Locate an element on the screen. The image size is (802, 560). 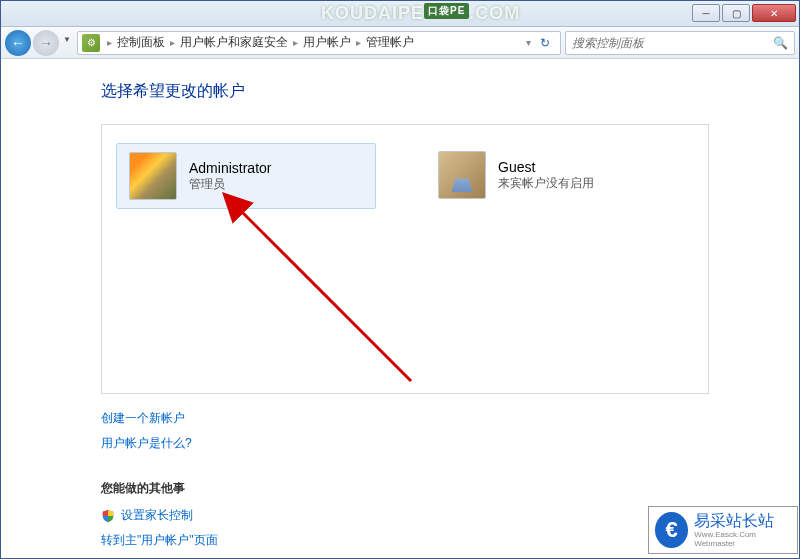
breadcrumb: ⚙ ▸ 控制面板 ▸ 用户帐户和家庭安全 ▸ 用户帐户 ▸ 管理帐户 ▾ ↻ is located at coordinates (319, 43).